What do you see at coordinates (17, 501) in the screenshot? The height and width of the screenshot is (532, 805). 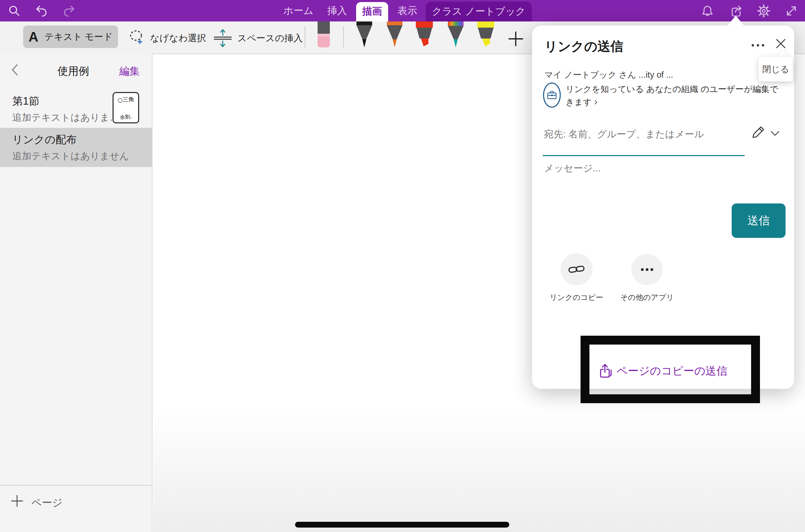 I see `add-page-plus-icon` at bounding box center [17, 501].